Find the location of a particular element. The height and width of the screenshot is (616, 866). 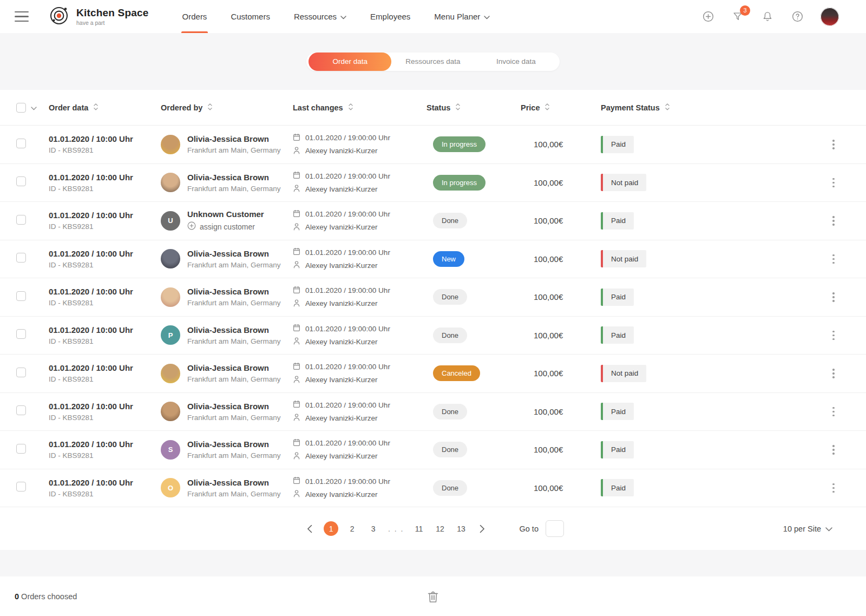

hamburger-menu-icon is located at coordinates (22, 17).